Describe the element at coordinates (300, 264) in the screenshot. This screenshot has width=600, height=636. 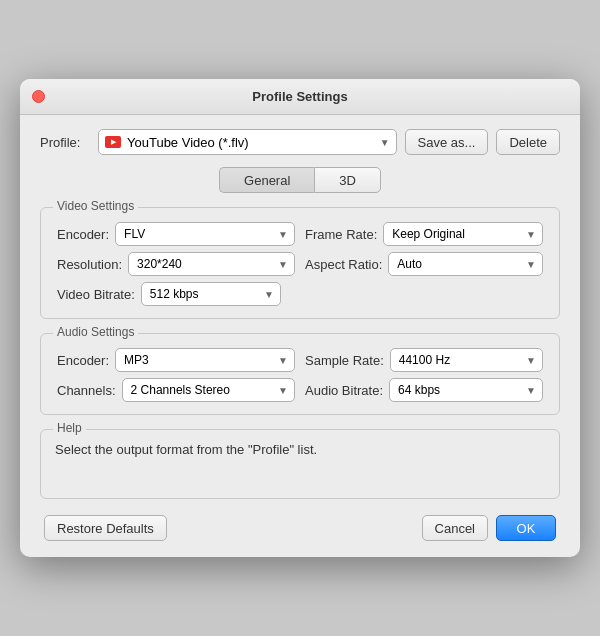
I see `video-settings-grid: Encoder: FLV ▼ Frame Rate: Keep Original` at that location.